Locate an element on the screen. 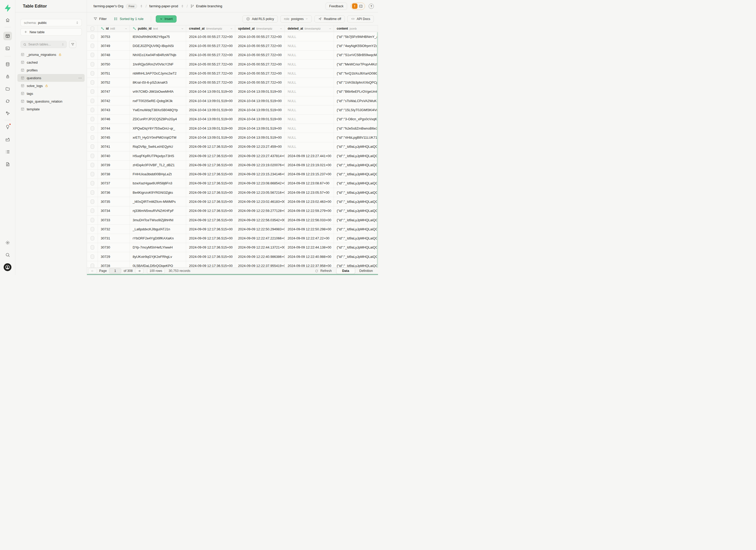  column-header-public_id: public_idtext is located at coordinates (158, 29).